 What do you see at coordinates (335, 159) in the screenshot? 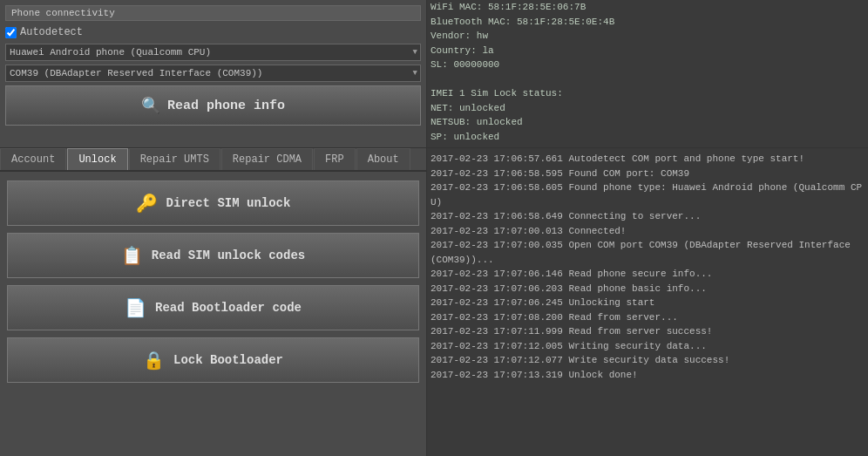
I see `tab-frp: FRP` at bounding box center [335, 159].